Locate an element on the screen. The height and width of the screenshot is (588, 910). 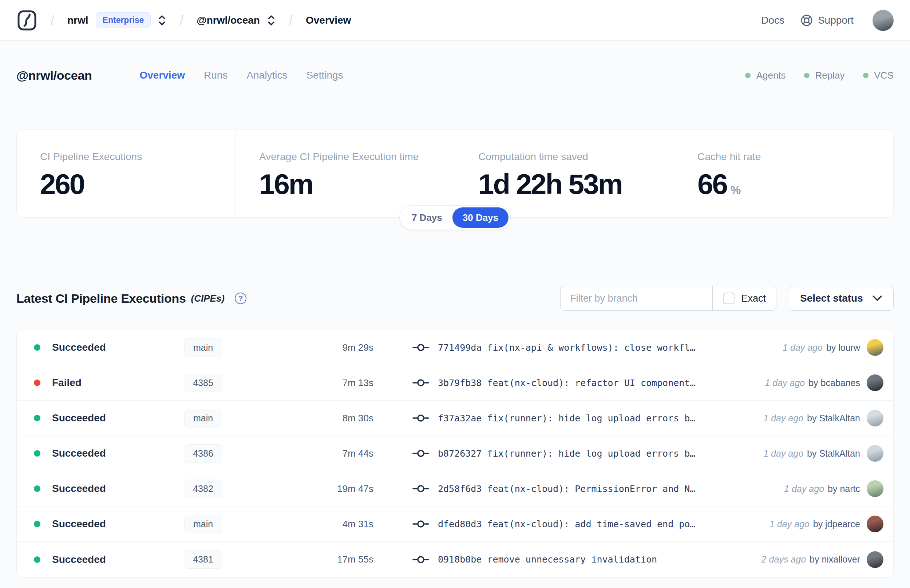
tab-overview: Overview is located at coordinates (162, 76).